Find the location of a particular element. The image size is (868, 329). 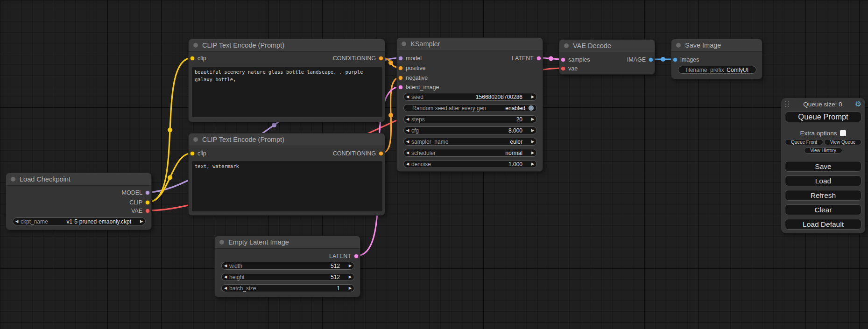

queue-prompt-button: Queue Prompt is located at coordinates (823, 117).